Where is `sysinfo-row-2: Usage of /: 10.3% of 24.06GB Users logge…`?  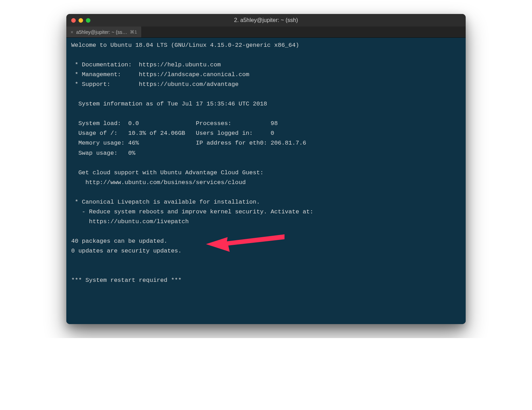 sysinfo-row-2: Usage of /: 10.3% of 24.06GB Users logge… is located at coordinates (173, 133).